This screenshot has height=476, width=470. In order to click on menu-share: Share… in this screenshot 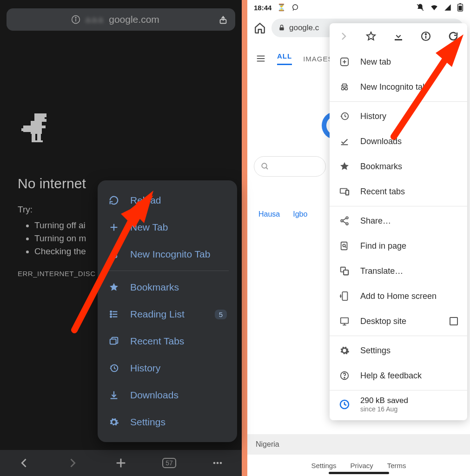, I will do `click(398, 221)`.